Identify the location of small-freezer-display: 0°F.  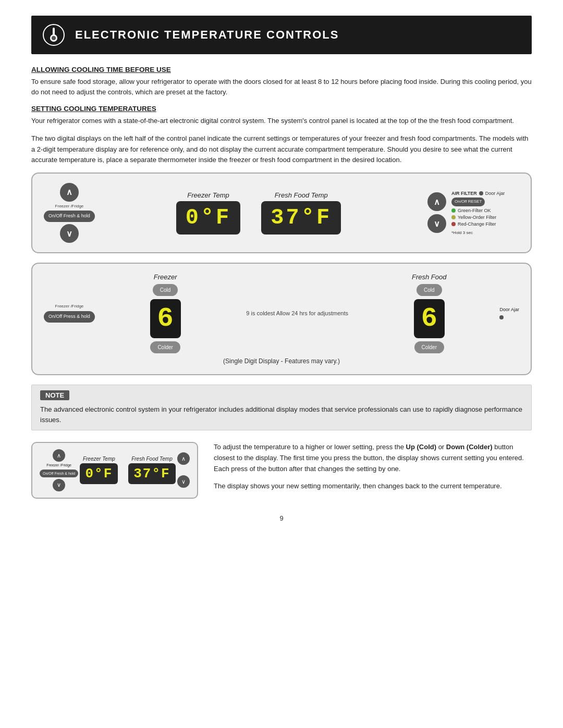
(99, 474).